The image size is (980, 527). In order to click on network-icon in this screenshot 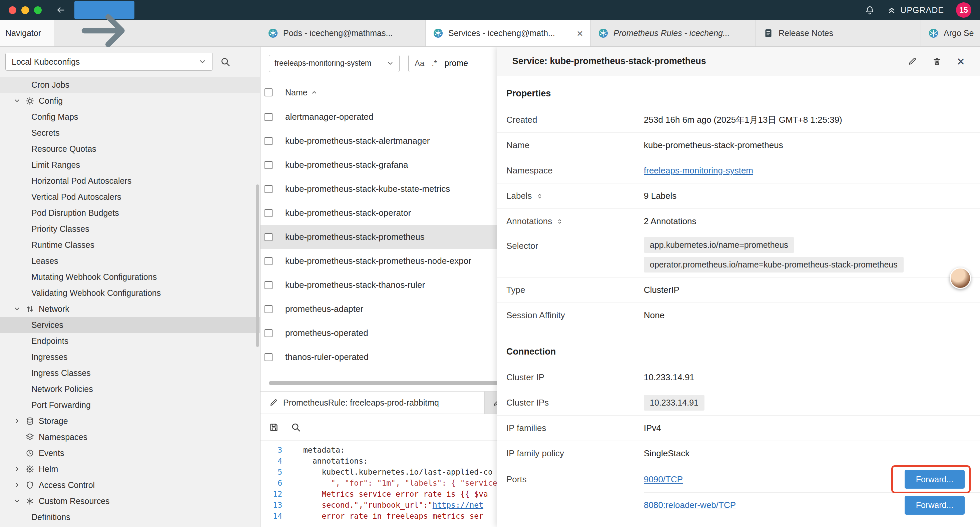, I will do `click(32, 309)`.